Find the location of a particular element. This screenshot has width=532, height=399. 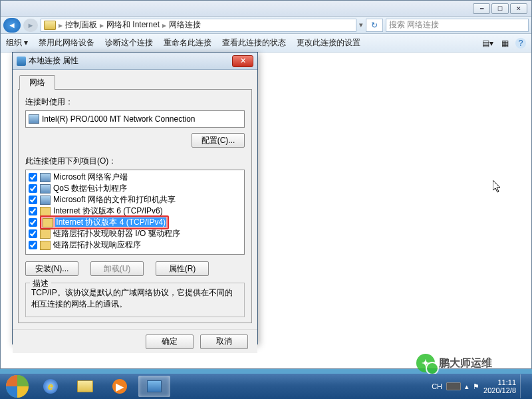

item-label: 链路层拓扑发现响应程序 is located at coordinates (97, 245).